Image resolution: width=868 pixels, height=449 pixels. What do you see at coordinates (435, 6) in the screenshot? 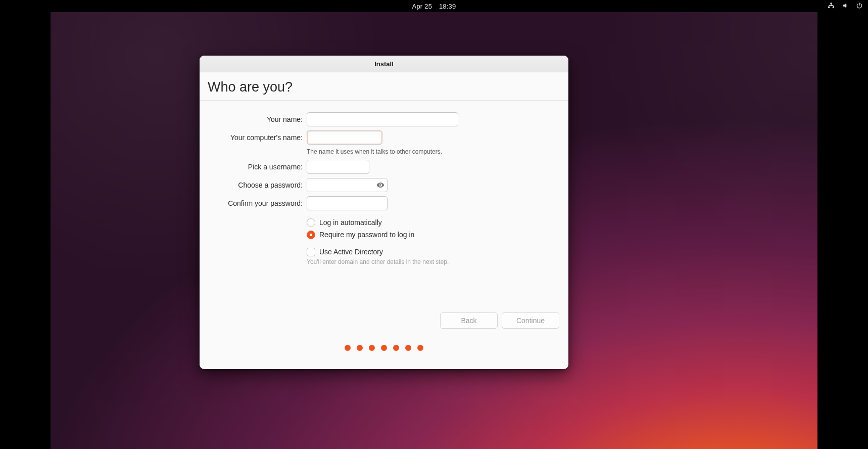
I see `clock: Apr 25 18:39` at bounding box center [435, 6].